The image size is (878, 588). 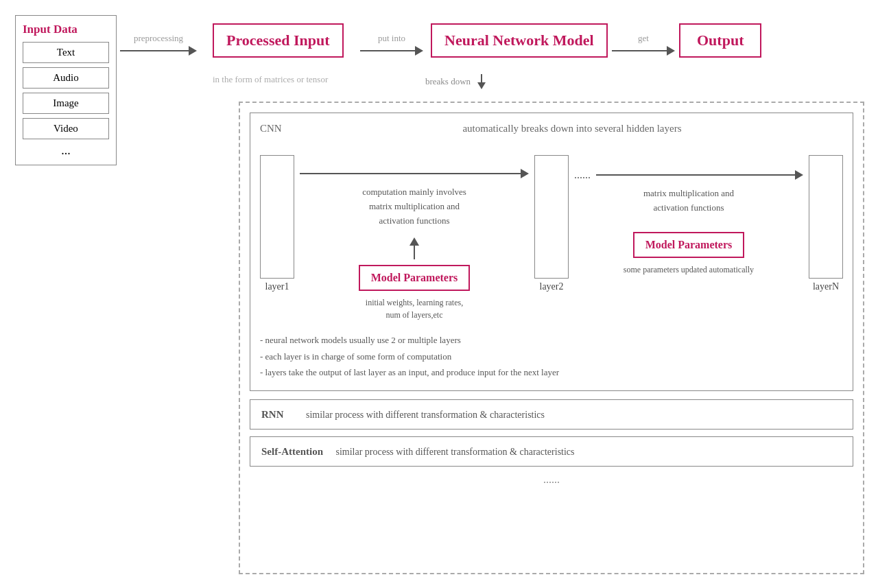 I want to click on sa-description: similar process with different transform…, so click(x=455, y=451).